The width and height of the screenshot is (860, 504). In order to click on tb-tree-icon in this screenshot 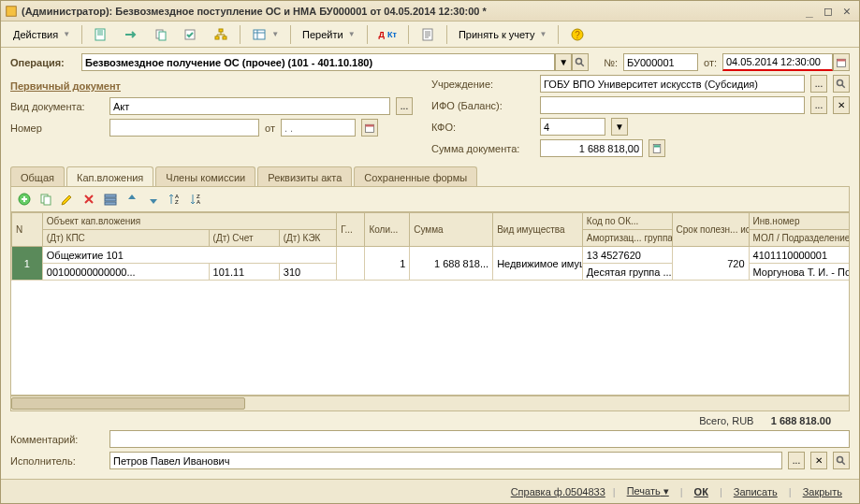, I will do `click(221, 35)`.